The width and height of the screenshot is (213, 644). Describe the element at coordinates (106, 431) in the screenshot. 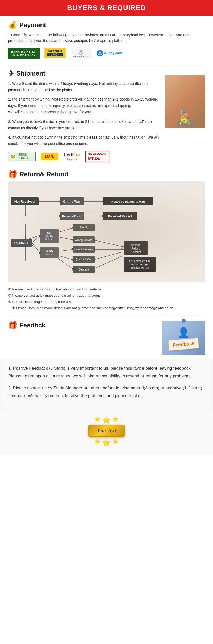

I see `badge-wrapper: ⭐ ⭐ ⭐ Your Text ⭐ ⭐ ⭐` at that location.